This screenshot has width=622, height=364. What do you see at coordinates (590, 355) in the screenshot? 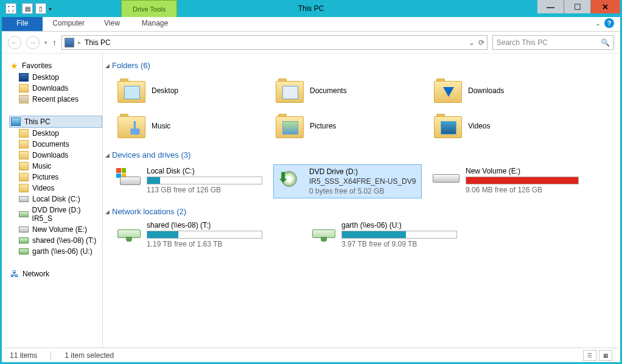
I see `view-details-button: ☰` at bounding box center [590, 355].